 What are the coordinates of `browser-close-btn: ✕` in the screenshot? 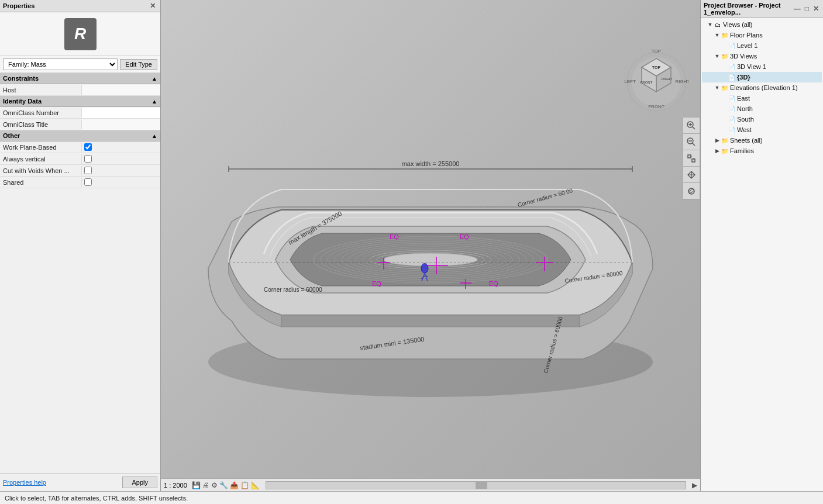 It's located at (816, 9).